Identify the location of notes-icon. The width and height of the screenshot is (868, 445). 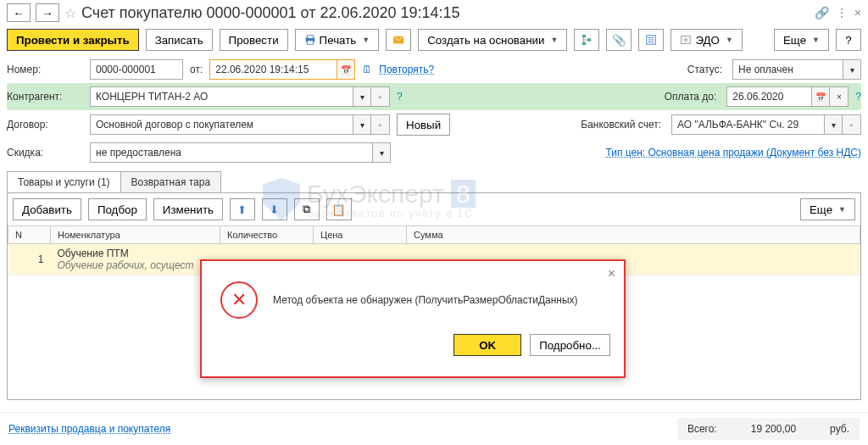
(651, 40).